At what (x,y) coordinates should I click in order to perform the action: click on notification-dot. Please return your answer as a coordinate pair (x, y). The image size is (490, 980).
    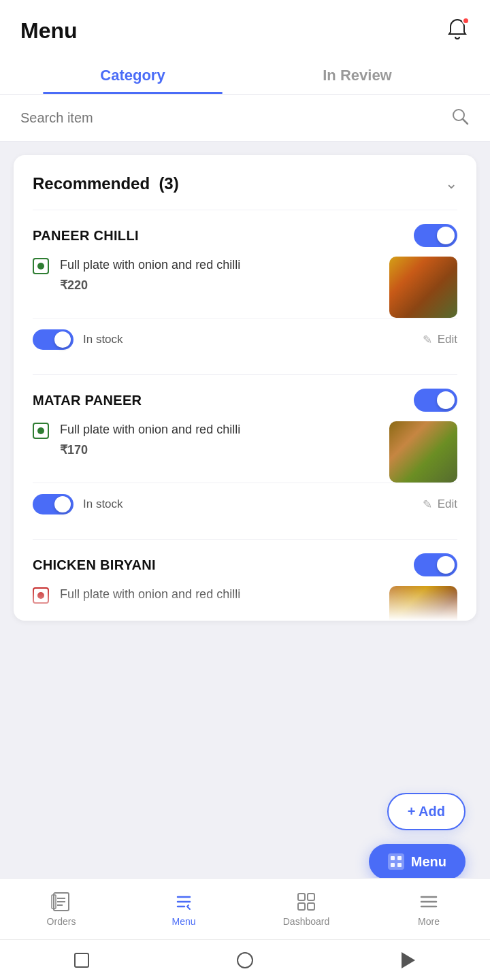
    Looking at the image, I should click on (466, 20).